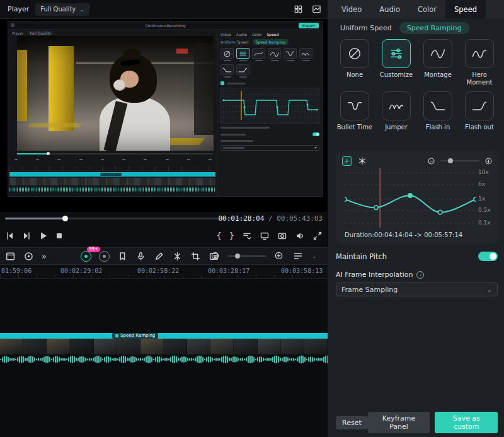 The width and height of the screenshot is (504, 437). Describe the element at coordinates (59, 236) in the screenshot. I see `stop-button` at that location.